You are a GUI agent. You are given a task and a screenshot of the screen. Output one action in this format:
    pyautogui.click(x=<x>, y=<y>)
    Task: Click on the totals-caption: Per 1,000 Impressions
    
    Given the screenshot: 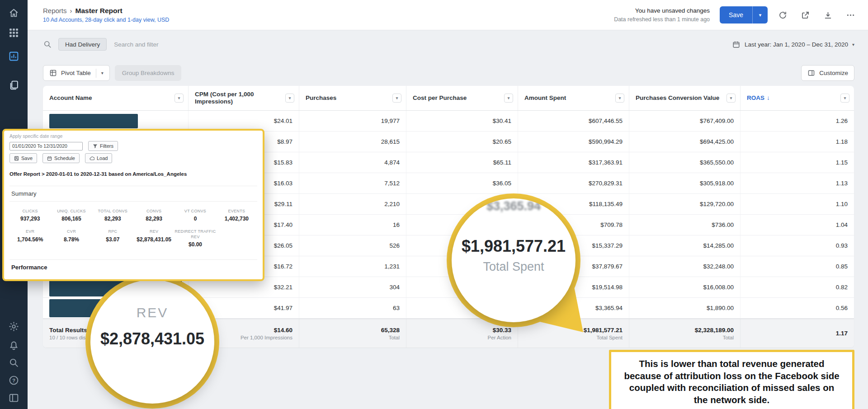 What is the action you would take?
    pyautogui.click(x=267, y=338)
    